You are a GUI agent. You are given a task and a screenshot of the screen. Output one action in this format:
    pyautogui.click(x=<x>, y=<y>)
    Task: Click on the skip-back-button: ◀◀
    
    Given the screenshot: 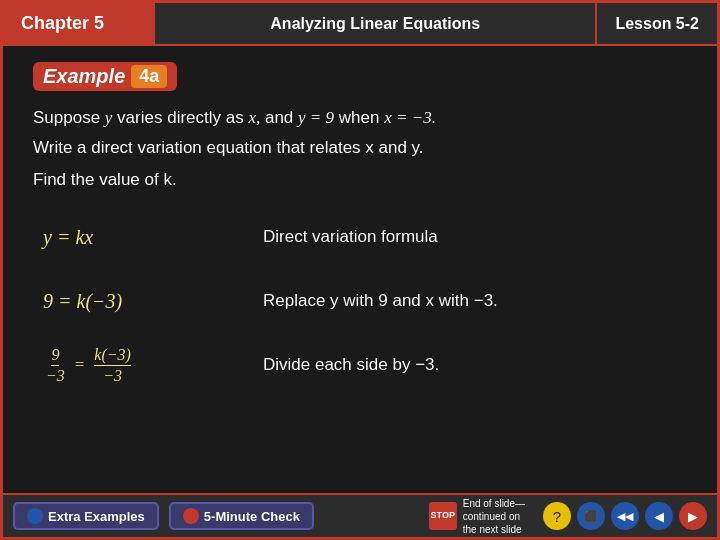 What is the action you would take?
    pyautogui.click(x=625, y=516)
    